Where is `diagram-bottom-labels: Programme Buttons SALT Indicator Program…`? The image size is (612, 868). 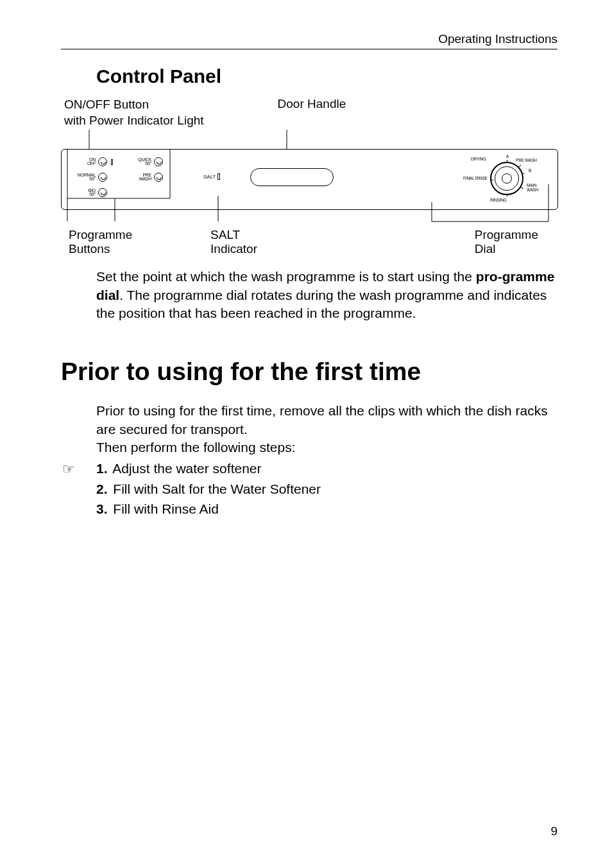 diagram-bottom-labels: Programme Buttons SALT Indicator Program… is located at coordinates (309, 242).